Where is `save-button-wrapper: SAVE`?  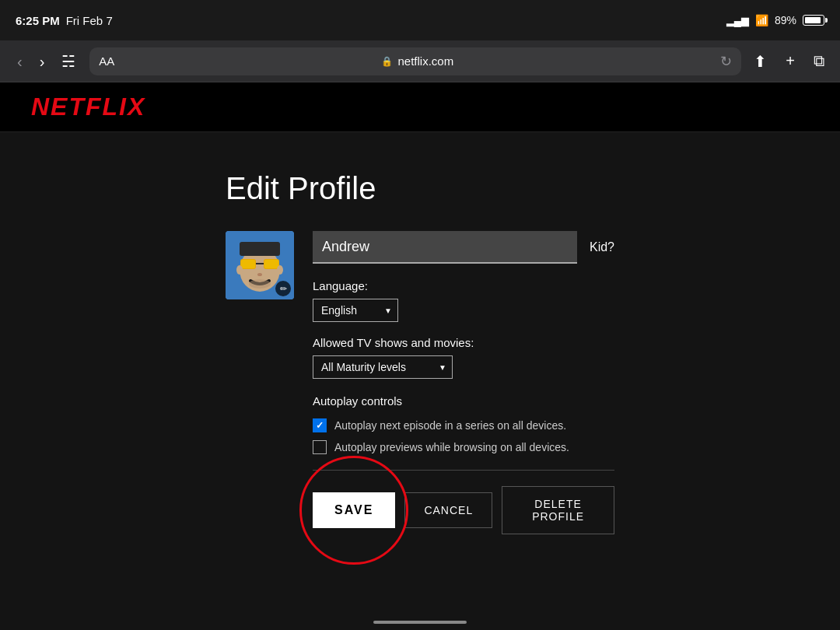
save-button-wrapper: SAVE is located at coordinates (354, 510).